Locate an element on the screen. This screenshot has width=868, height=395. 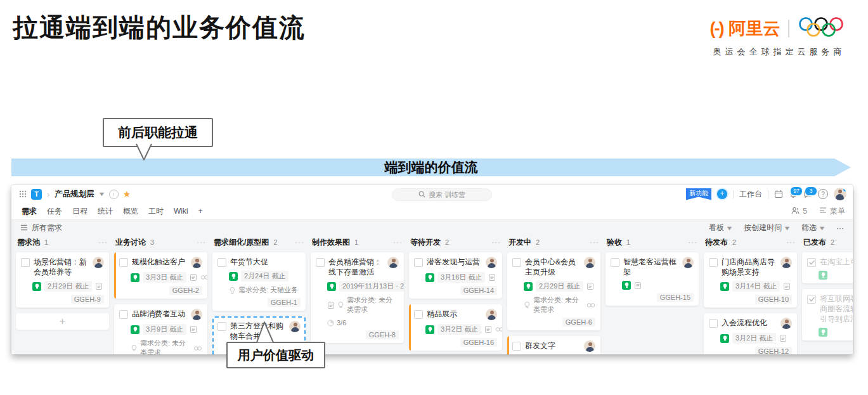
card-category-row: 需求分类: 未分类需求 is located at coordinates (559, 305).